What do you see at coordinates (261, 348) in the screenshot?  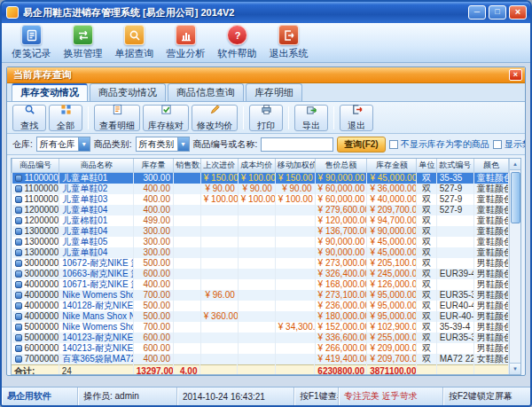 I see `table-row: 60000001140213-耐克NIKE MENS鞋600.00¥ 266,0…` at bounding box center [261, 348].